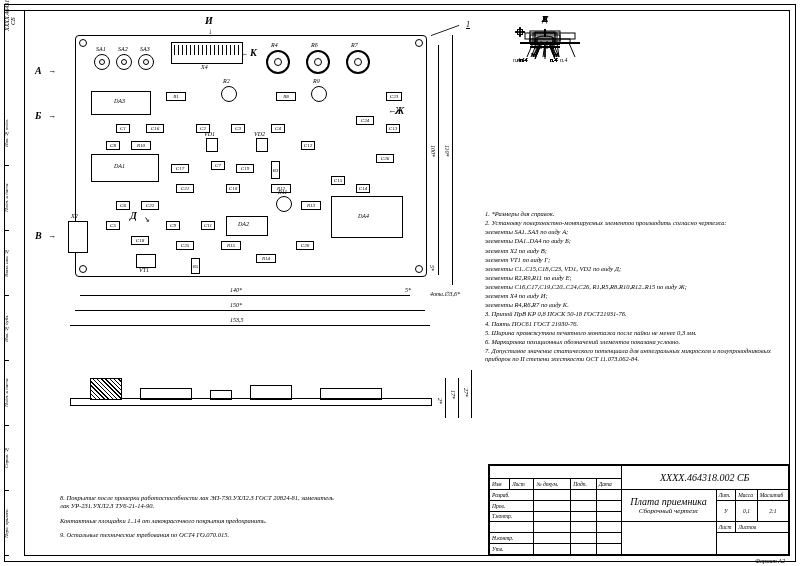 The image size is (800, 566). I want to click on note: 2. Установку поверхностно-монтируемых эл…, so click(635, 223).